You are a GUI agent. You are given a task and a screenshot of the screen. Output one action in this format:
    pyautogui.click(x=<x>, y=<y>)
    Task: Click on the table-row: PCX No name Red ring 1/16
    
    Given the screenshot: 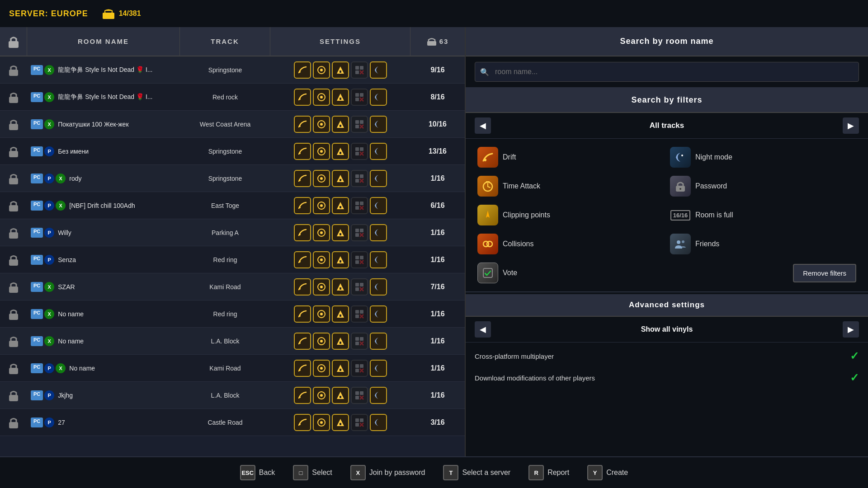 What is the action you would take?
    pyautogui.click(x=232, y=314)
    